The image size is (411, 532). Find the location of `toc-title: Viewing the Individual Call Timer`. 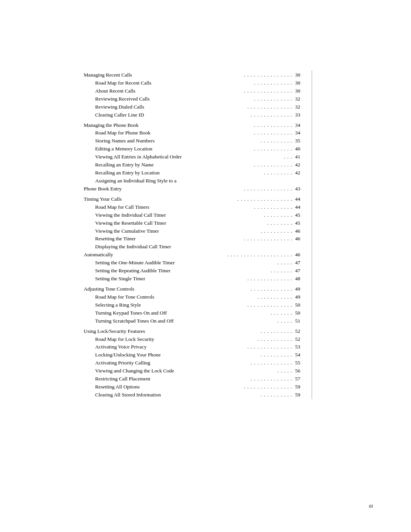

toc-title: Viewing the Individual Call Timer is located at coordinates (180, 216).